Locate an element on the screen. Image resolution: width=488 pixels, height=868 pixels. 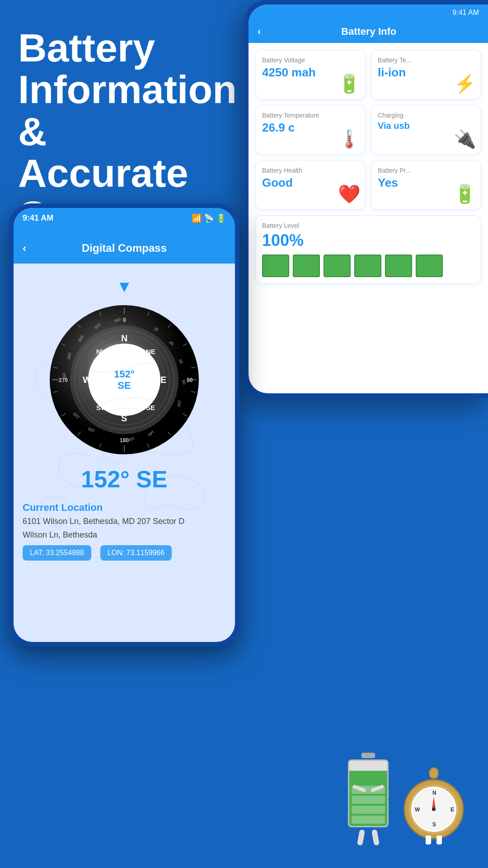
compass-svg: 0 90 180 270 20 40 60 80 100 140 160 200… is located at coordinates (124, 380).